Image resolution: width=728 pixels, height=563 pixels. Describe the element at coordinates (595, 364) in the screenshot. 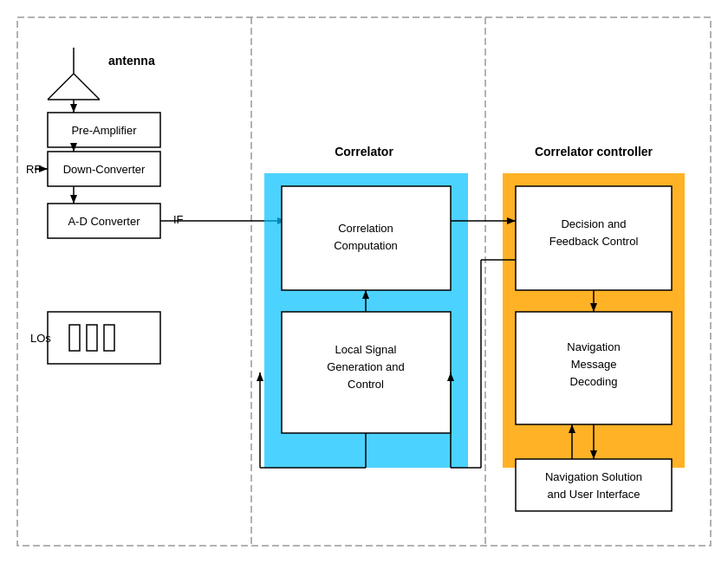

I see `nav-message-label2: Message` at that location.